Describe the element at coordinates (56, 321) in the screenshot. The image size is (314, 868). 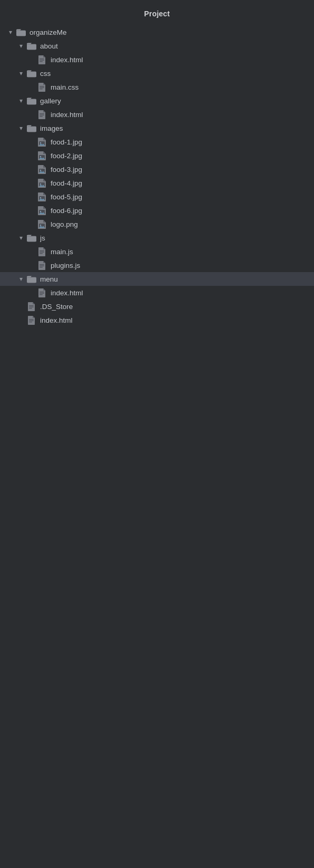
I see `item-label-root-index: index.html` at that location.